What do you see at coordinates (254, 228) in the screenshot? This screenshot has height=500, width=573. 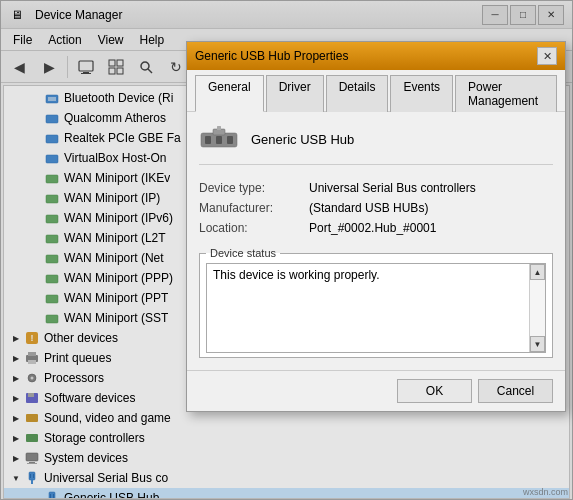 I see `property-loc-label: Location:` at bounding box center [254, 228].